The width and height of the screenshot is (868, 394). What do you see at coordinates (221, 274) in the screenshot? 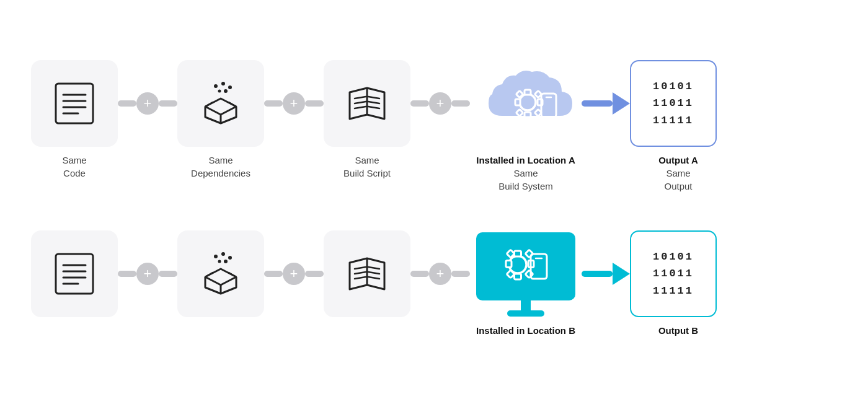
I see `deps-icon-b` at bounding box center [221, 274].